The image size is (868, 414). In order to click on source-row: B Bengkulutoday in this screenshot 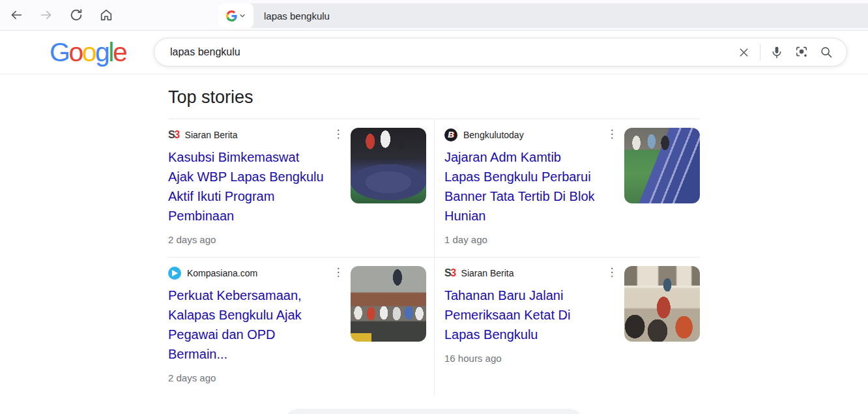, I will do `click(522, 135)`.